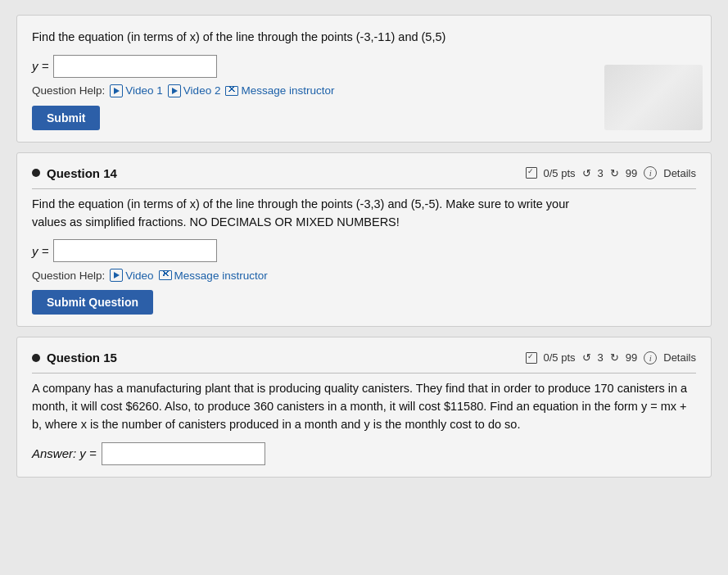 This screenshot has width=728, height=575. I want to click on q15-number: Question 15, so click(82, 357).